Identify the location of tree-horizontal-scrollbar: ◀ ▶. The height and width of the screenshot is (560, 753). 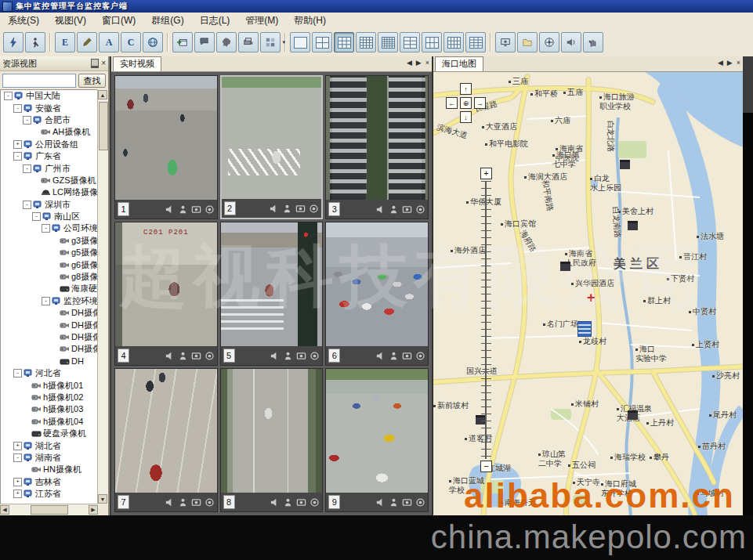
(49, 509).